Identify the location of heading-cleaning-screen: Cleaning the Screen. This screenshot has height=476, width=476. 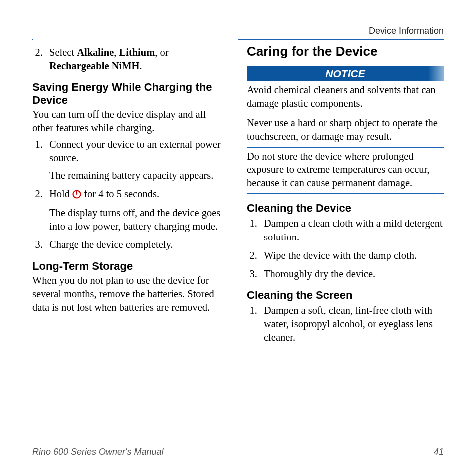
(345, 295).